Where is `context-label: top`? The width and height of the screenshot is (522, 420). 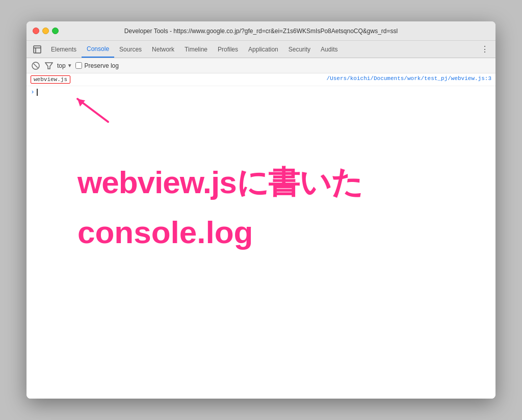 context-label: top is located at coordinates (61, 66).